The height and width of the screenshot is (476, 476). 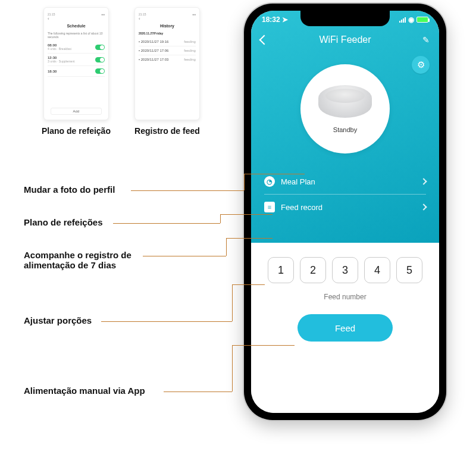 What do you see at coordinates (167, 42) in the screenshot?
I see `mini-row: • 2020/11/27 19:16feeding` at bounding box center [167, 42].